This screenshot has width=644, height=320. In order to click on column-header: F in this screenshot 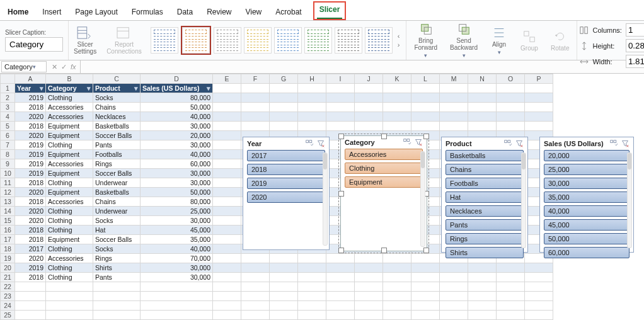, I will do `click(256, 79)`.